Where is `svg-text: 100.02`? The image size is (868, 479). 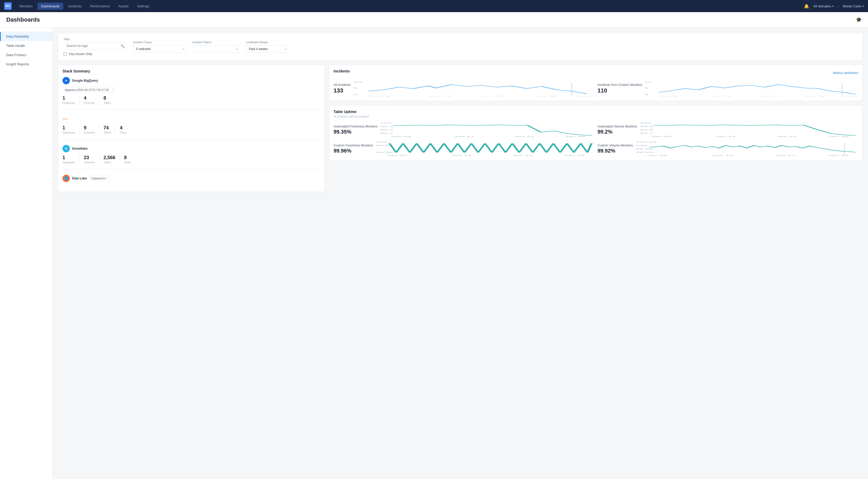
svg-text: 100.02 is located at coordinates (646, 142).